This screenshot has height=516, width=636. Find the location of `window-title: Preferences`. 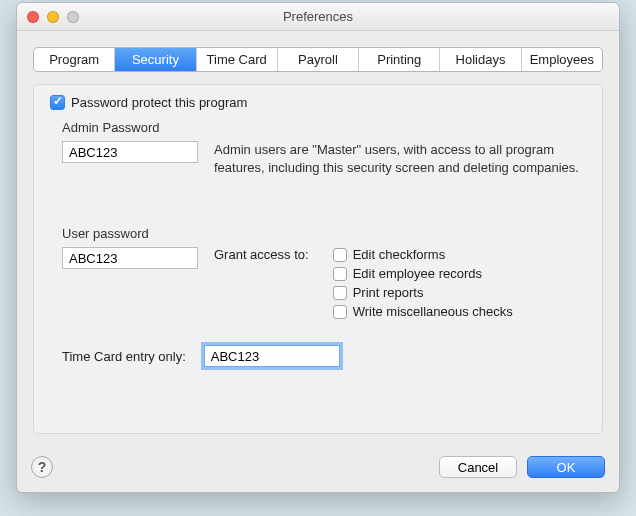

window-title: Preferences is located at coordinates (318, 16).